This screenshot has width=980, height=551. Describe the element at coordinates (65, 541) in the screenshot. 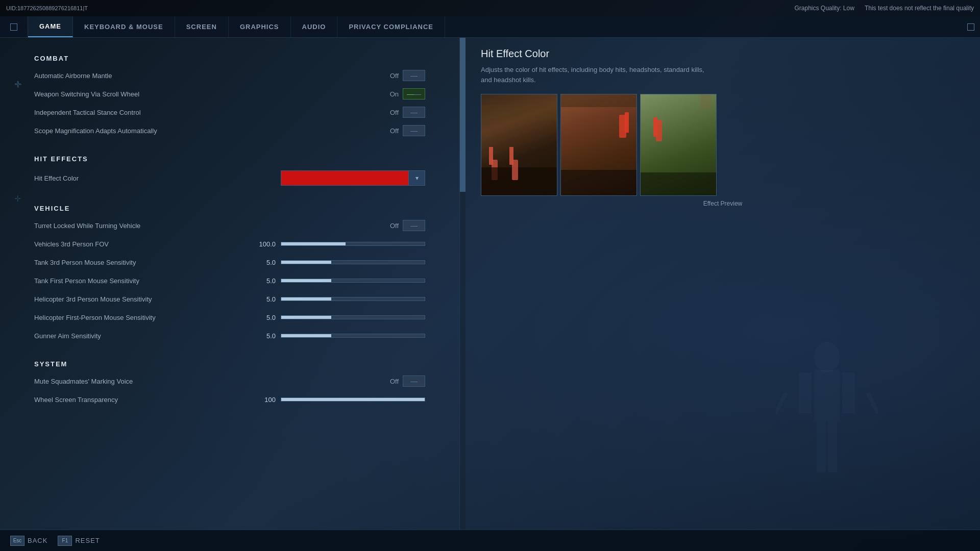

I see `reset-key-badge: F1` at that location.